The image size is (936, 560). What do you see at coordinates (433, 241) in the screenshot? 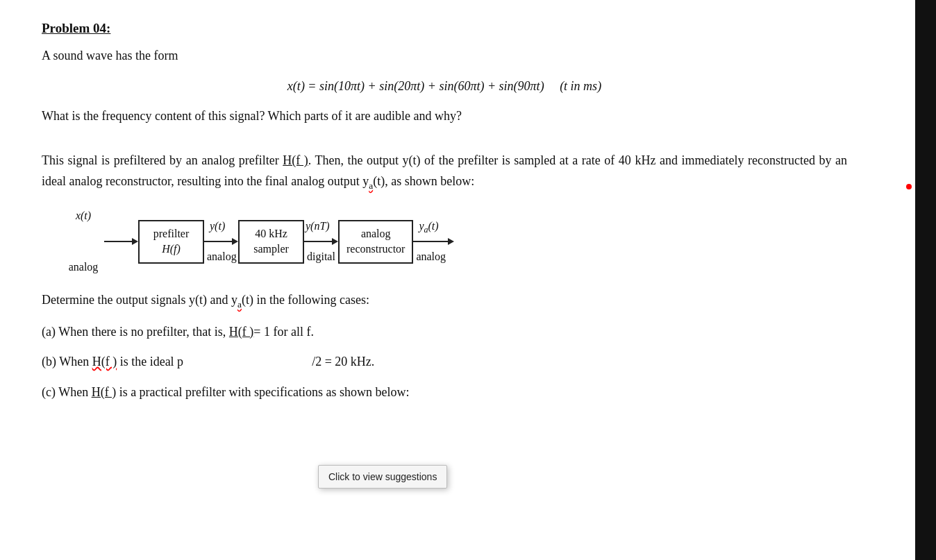
I see `arrow4-group: ya(t) analog` at bounding box center [433, 241].